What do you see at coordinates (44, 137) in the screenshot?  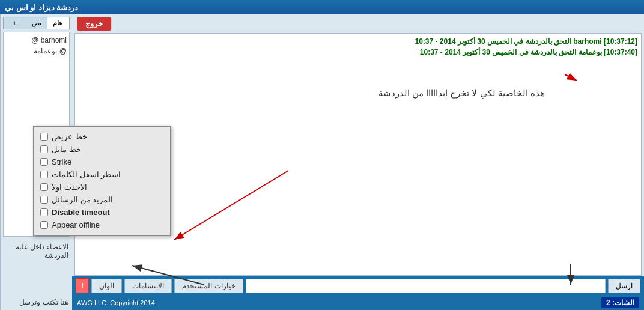 I see `checkbox-bold` at bounding box center [44, 137].